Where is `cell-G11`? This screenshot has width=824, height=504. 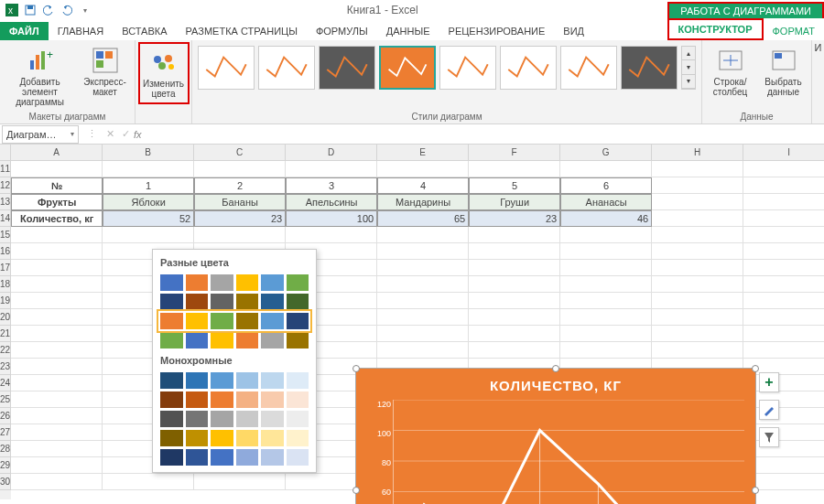 cell-G11 is located at coordinates (606, 169).